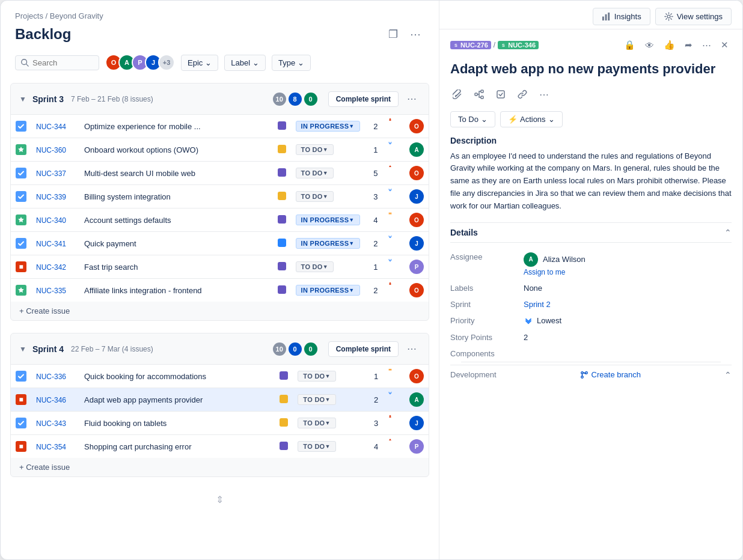 This screenshot has width=743, height=560. Describe the element at coordinates (374, 447) in the screenshot. I see `issue-sp-cell: 4` at that location.